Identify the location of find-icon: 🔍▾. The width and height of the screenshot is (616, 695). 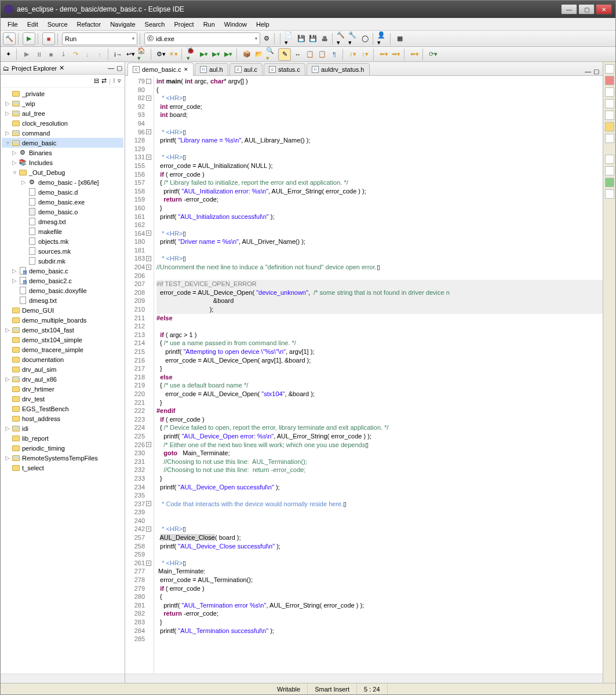
(271, 54).